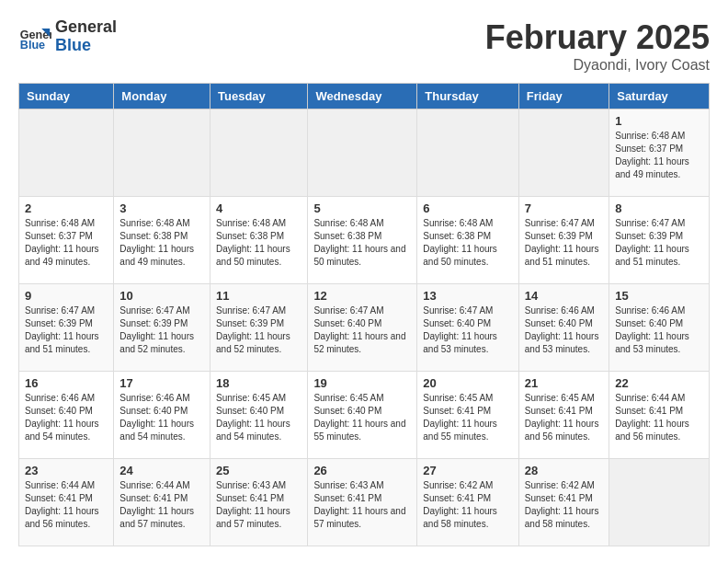  I want to click on day-number: 8, so click(659, 208).